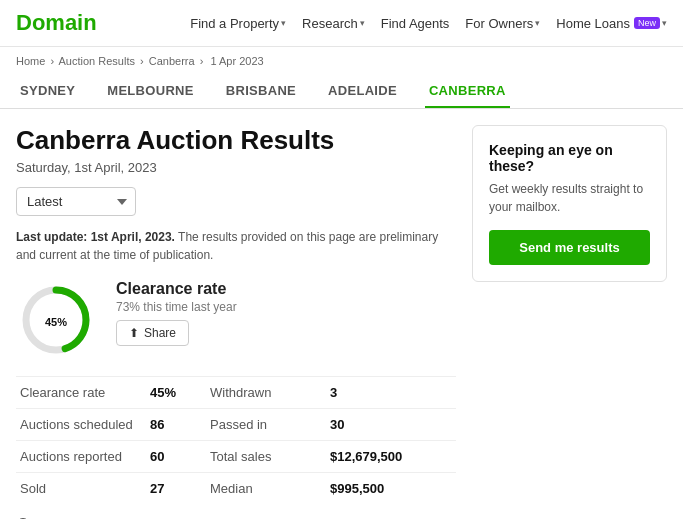  What do you see at coordinates (97, 61) in the screenshot?
I see `breadcrumb-auction-results: Auction Results` at bounding box center [97, 61].